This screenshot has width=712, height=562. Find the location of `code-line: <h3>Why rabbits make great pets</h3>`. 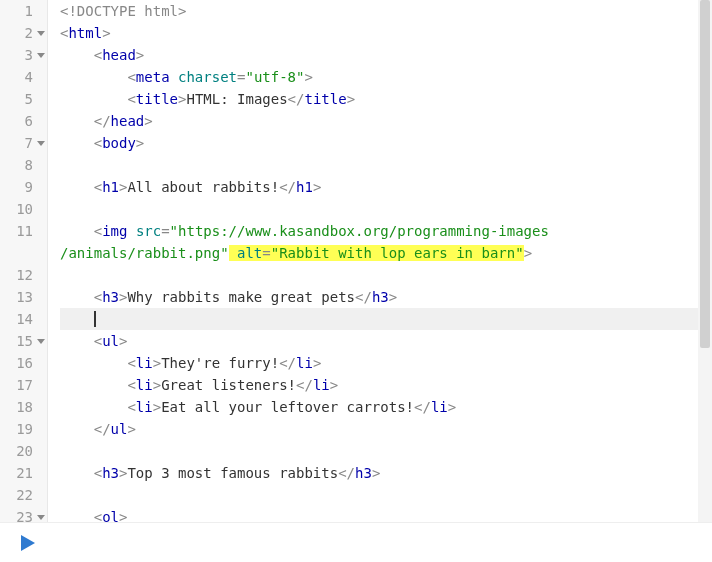

code-line: <h3>Why rabbits make great pets</h3> is located at coordinates (386, 297).